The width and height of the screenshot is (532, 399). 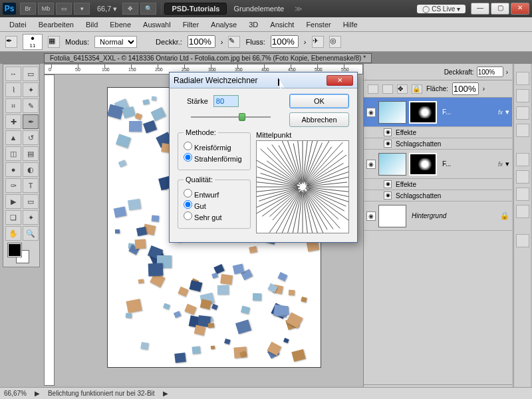 I want to click on lock-position-icon: ✥, so click(x=402, y=89).